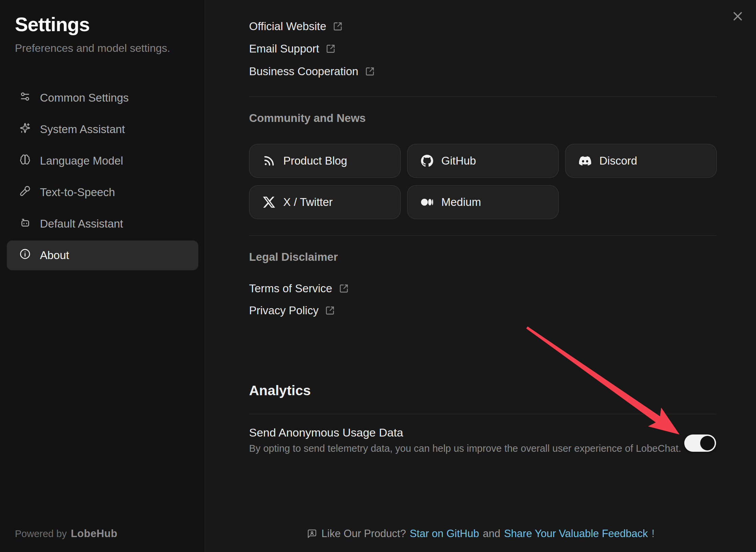 The height and width of the screenshot is (552, 756). What do you see at coordinates (483, 202) in the screenshot?
I see `medium-button: Medium` at bounding box center [483, 202].